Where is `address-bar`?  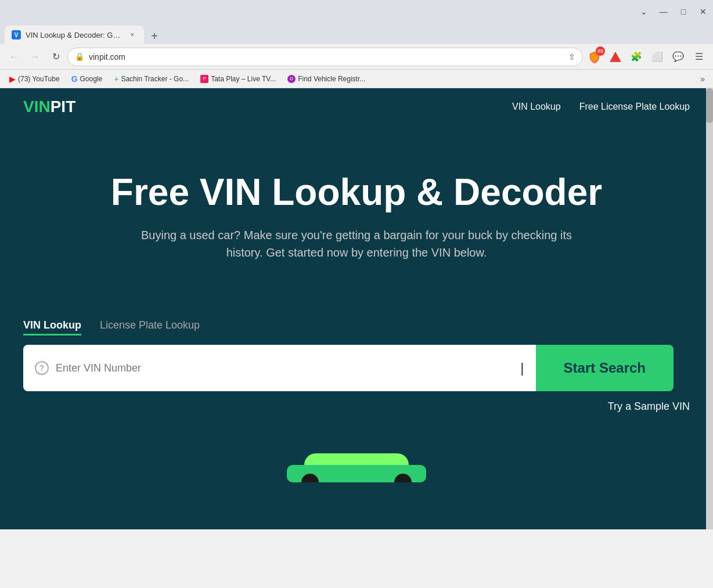 address-bar is located at coordinates (326, 57).